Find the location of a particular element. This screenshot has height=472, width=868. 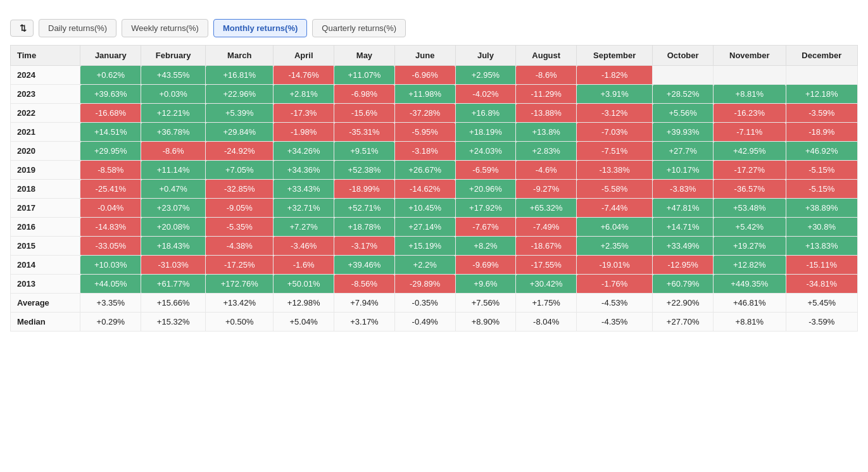

cell-value: -5.35% is located at coordinates (239, 227).